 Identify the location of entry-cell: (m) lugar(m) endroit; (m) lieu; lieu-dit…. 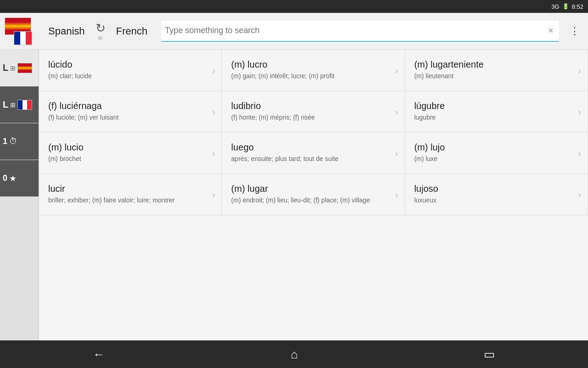
(313, 195).